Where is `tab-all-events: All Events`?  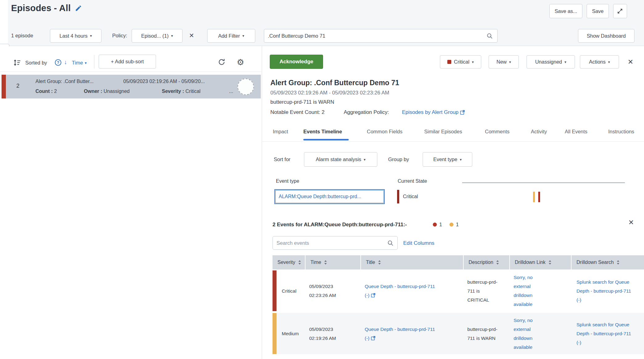 tab-all-events: All Events is located at coordinates (576, 131).